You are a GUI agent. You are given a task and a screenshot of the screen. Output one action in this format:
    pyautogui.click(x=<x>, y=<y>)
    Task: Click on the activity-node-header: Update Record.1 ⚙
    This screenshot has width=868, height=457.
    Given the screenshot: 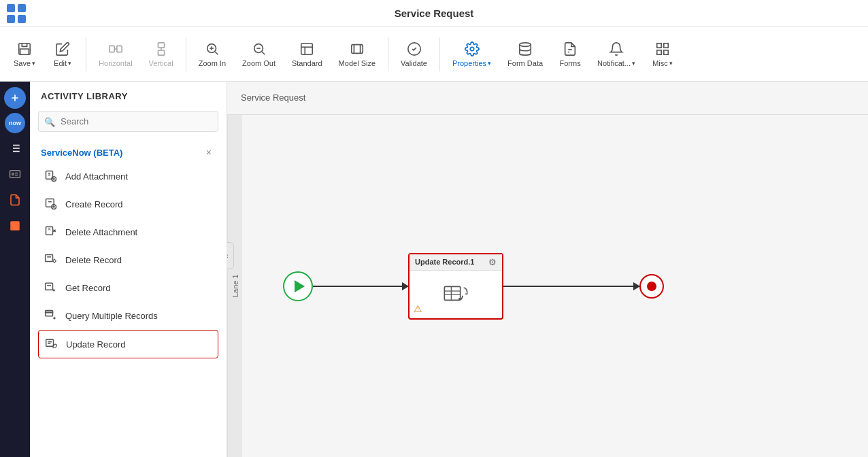 What is the action you would take?
    pyautogui.click(x=456, y=263)
    